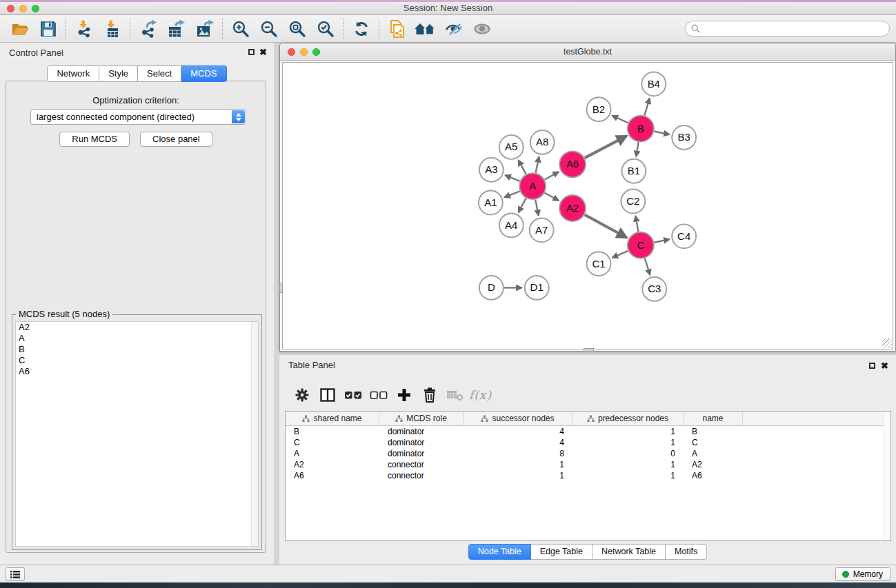  What do you see at coordinates (537, 288) in the screenshot?
I see `graph-node-D1: D1` at bounding box center [537, 288].